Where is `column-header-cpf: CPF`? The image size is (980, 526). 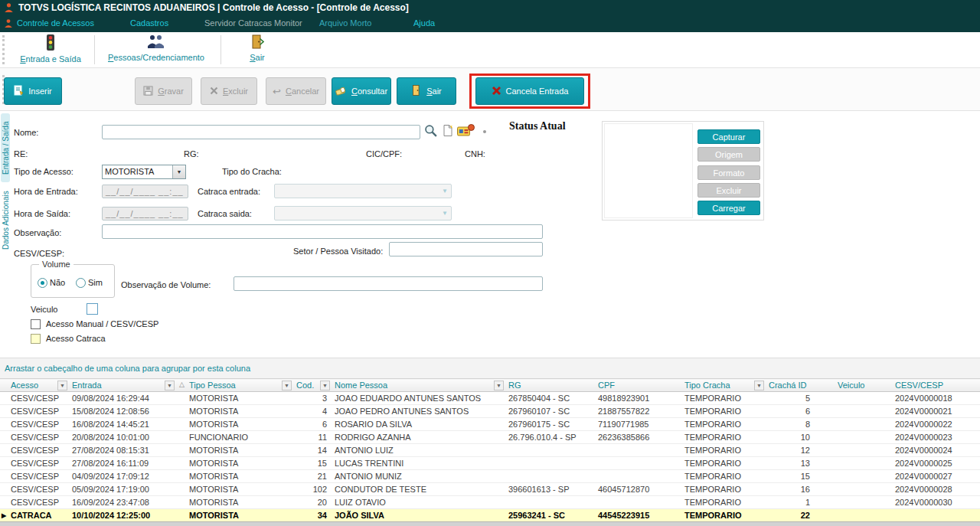
column-header-cpf: CPF is located at coordinates (639, 386).